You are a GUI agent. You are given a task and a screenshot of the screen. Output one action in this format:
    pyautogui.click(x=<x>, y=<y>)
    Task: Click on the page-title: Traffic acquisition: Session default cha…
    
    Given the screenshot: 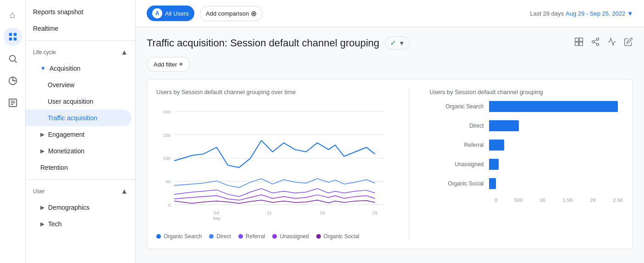 What is the action you would take?
    pyautogui.click(x=263, y=43)
    